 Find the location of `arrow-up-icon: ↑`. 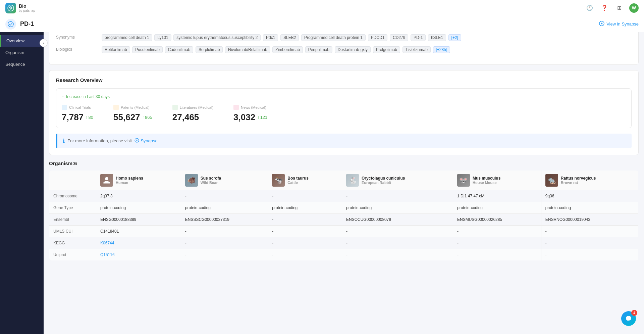

arrow-up-icon: ↑ is located at coordinates (63, 97).